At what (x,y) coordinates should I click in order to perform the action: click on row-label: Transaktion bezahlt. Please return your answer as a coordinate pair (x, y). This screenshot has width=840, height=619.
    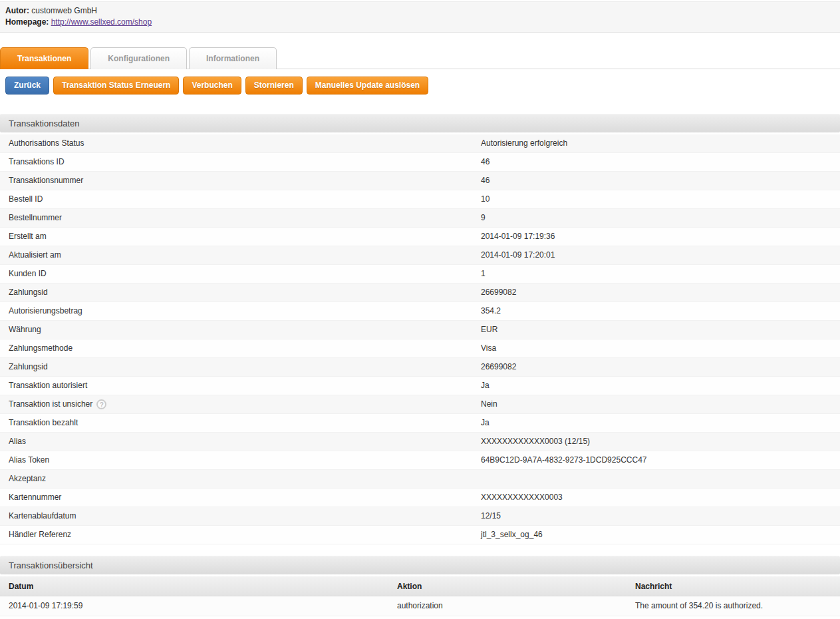
    Looking at the image, I should click on (241, 423).